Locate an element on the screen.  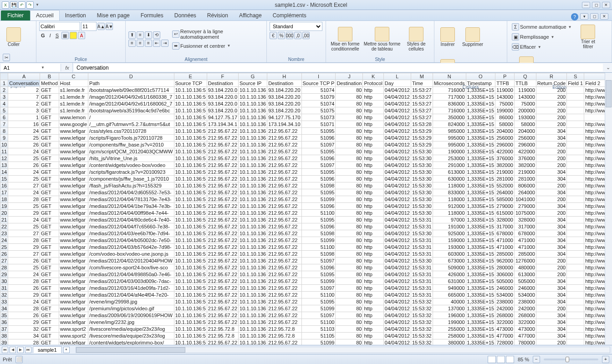
cell: 212.95.72.8 is located at coordinates (222, 336).